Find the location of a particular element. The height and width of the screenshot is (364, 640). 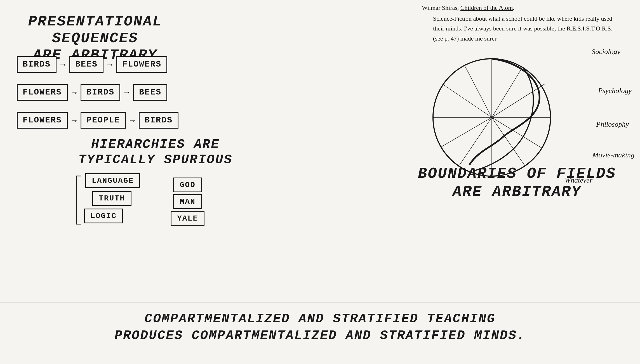

boundaries-line1: Boundaries of Fields is located at coordinates (517, 174).